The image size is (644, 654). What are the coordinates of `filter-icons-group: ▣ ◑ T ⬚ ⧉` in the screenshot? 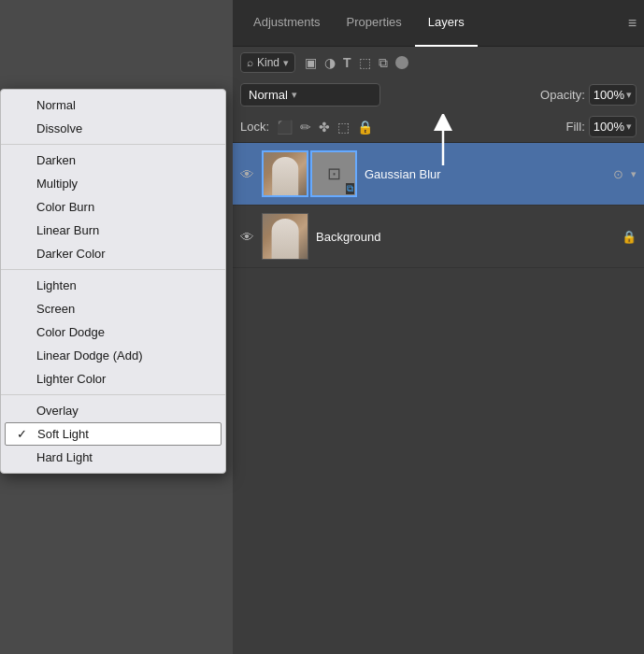 It's located at (357, 64).